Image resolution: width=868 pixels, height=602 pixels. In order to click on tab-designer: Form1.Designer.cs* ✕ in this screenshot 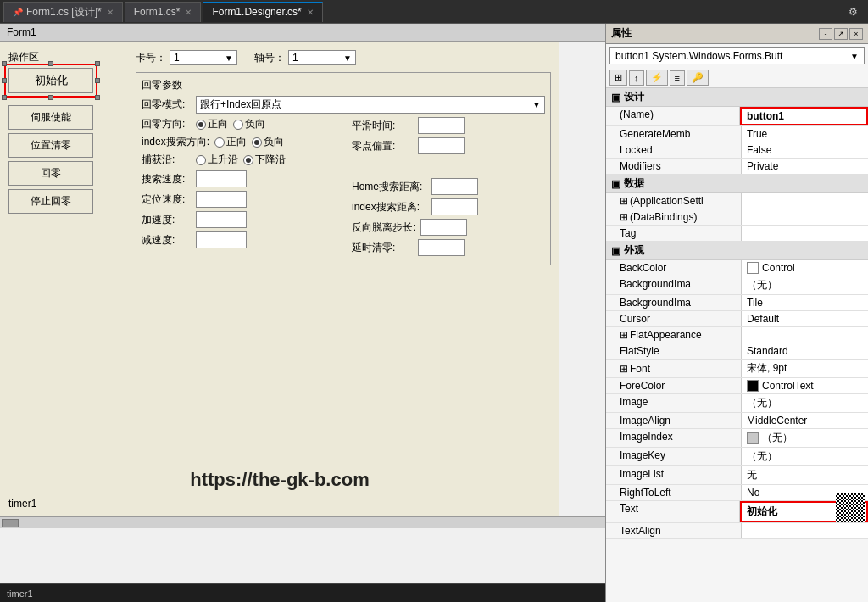, I will do `click(263, 12)`.